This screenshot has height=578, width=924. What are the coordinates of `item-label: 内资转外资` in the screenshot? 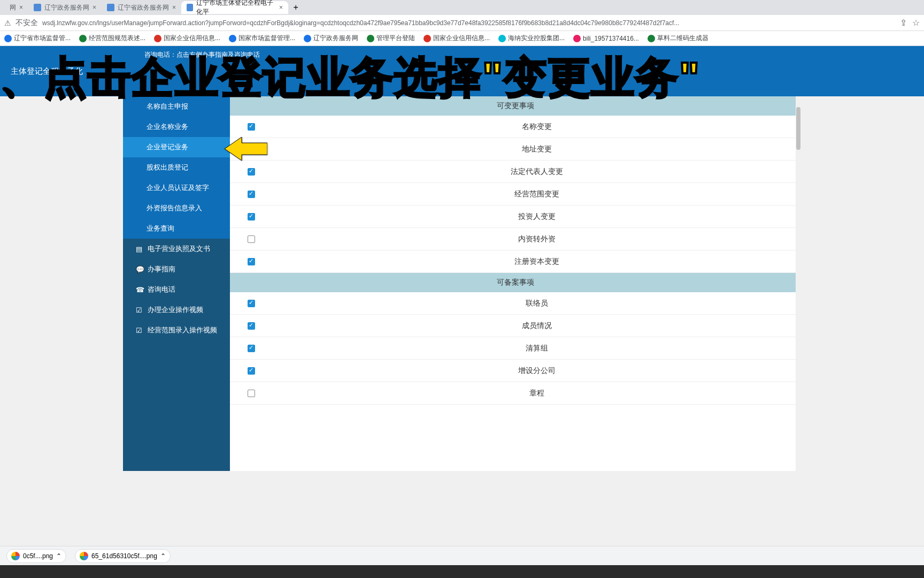 It's located at (537, 239).